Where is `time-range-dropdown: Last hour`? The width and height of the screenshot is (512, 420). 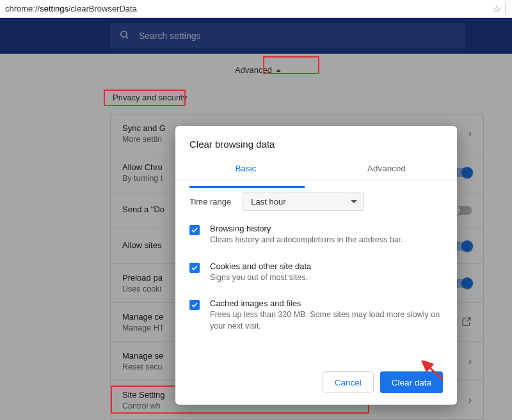 time-range-dropdown: Last hour is located at coordinates (303, 201).